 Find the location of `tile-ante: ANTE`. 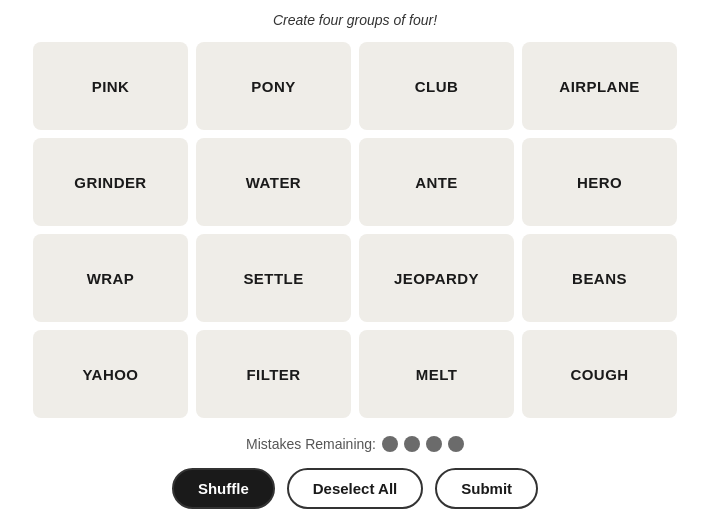

tile-ante: ANTE is located at coordinates (436, 182).